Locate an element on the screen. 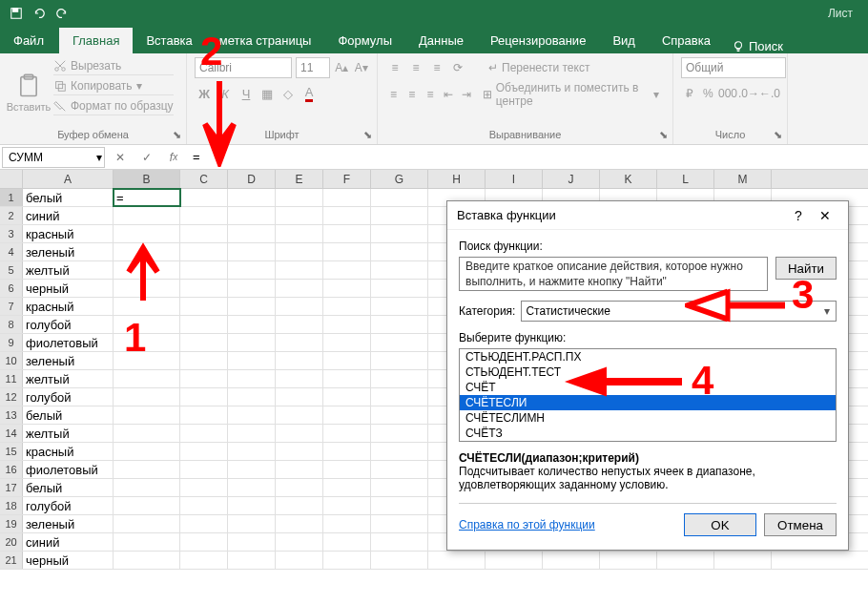 This screenshot has height=604, width=868. orientation-icon: ⟳ is located at coordinates (458, 68).